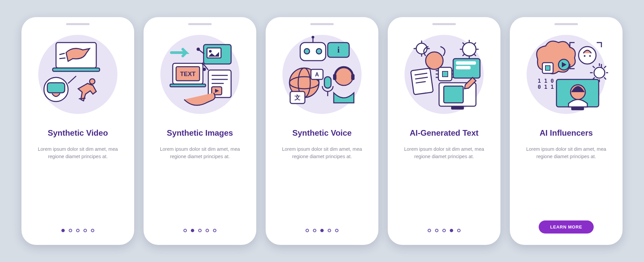  I want to click on illustration-ai-influencers-icon: 1 1 0 0 1 1, so click(566, 74).